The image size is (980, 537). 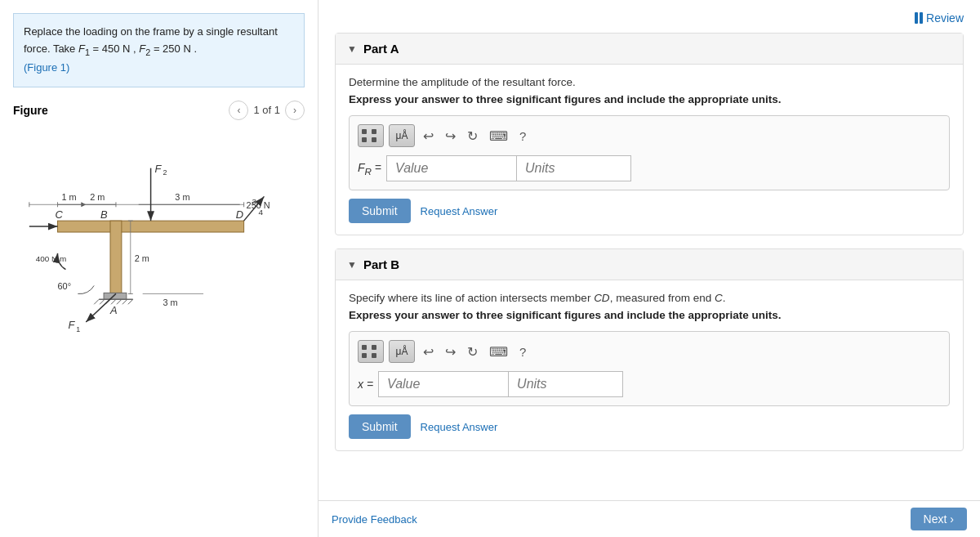 I want to click on part-b-header: ▼ Part B, so click(x=649, y=265).